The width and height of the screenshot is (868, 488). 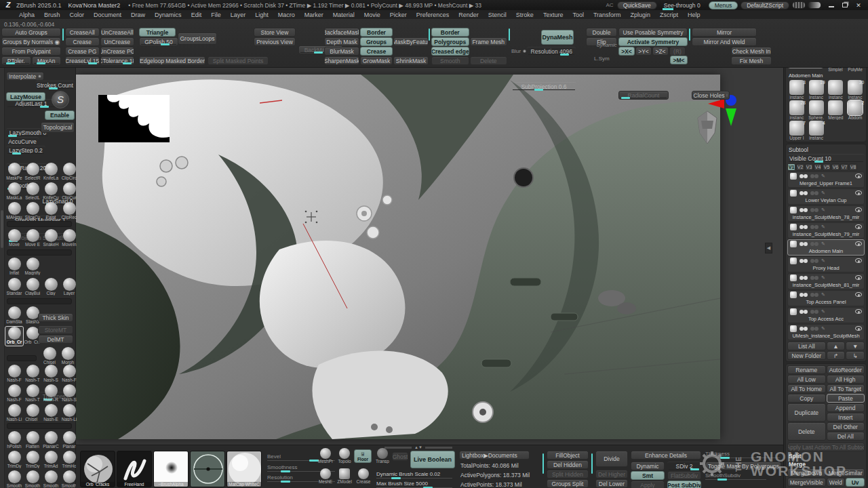 What do you see at coordinates (286, 15) in the screenshot?
I see `menu-item: Macro` at bounding box center [286, 15].